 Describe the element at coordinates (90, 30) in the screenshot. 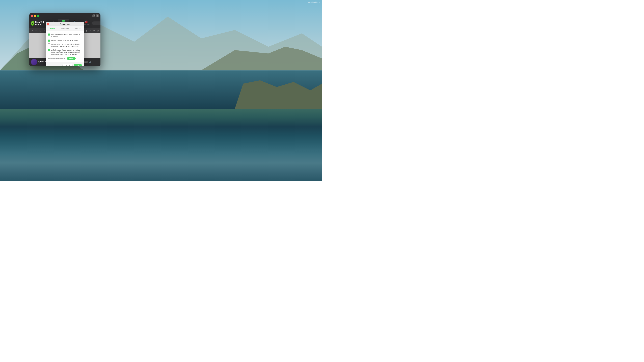

I see `refresh-icon: ↻` at that location.